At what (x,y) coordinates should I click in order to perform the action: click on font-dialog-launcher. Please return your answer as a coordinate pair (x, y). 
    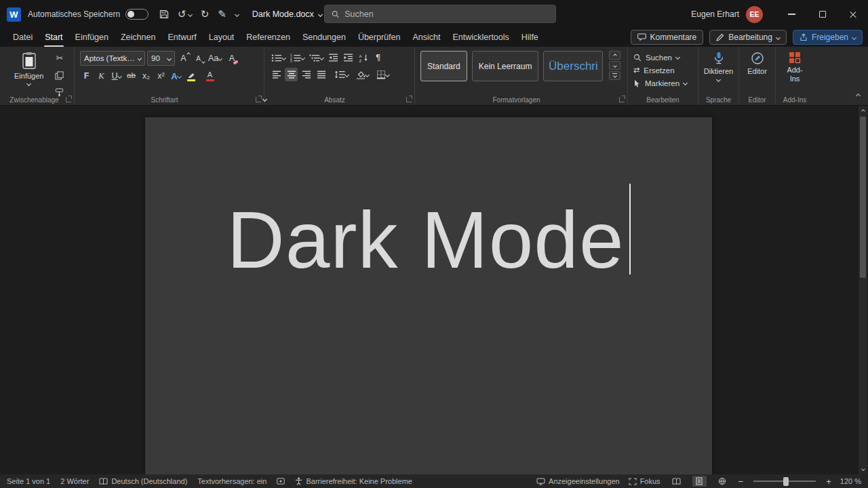
    Looking at the image, I should click on (258, 100).